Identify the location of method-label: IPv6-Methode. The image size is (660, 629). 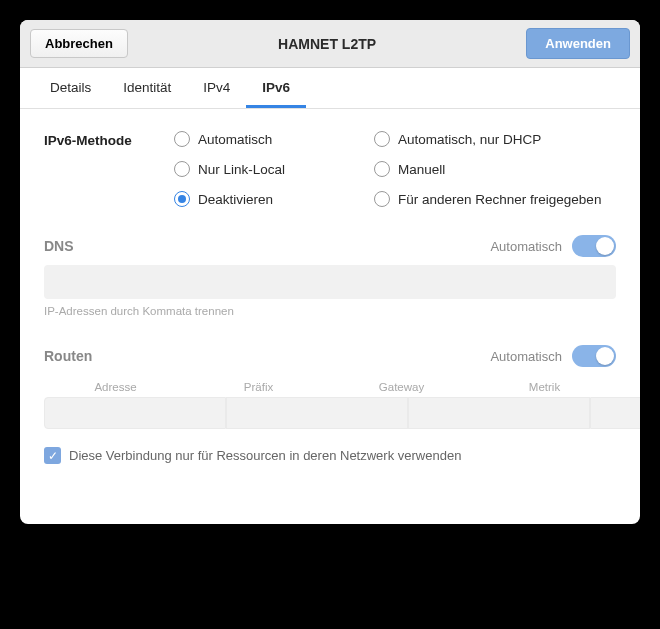
(109, 169).